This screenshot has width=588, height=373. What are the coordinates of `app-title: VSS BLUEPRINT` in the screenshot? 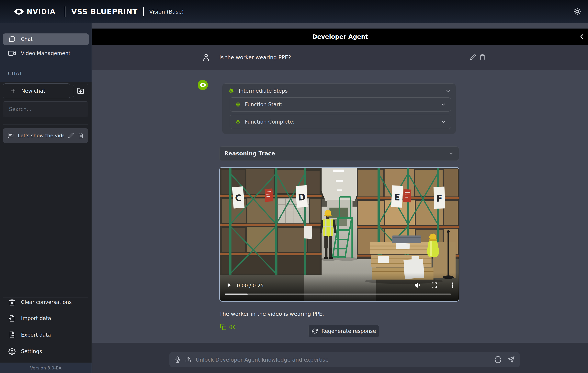 It's located at (105, 12).